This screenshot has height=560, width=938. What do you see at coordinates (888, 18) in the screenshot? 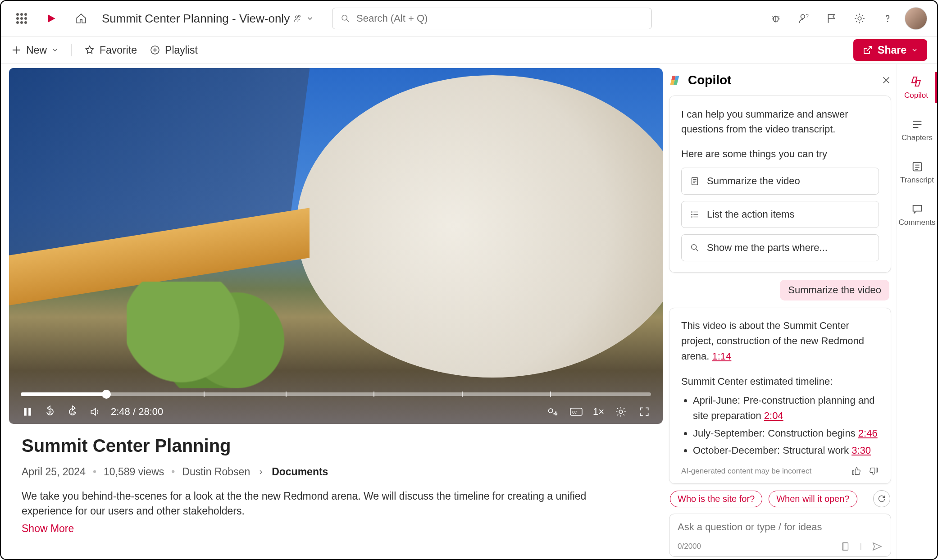
I see `help-button` at bounding box center [888, 18].